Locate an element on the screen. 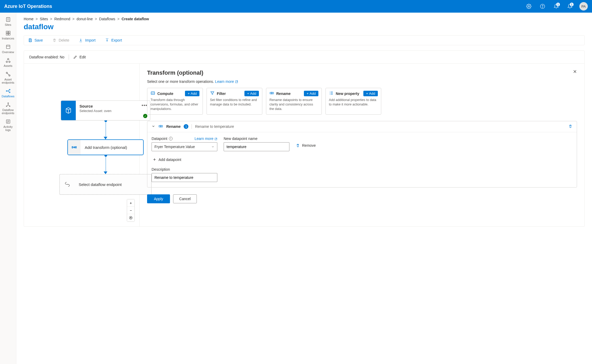 Image resolution: width=592 pixels, height=364 pixels. card-filter-desc: Set filter conditions to refine and mana… is located at coordinates (234, 102).